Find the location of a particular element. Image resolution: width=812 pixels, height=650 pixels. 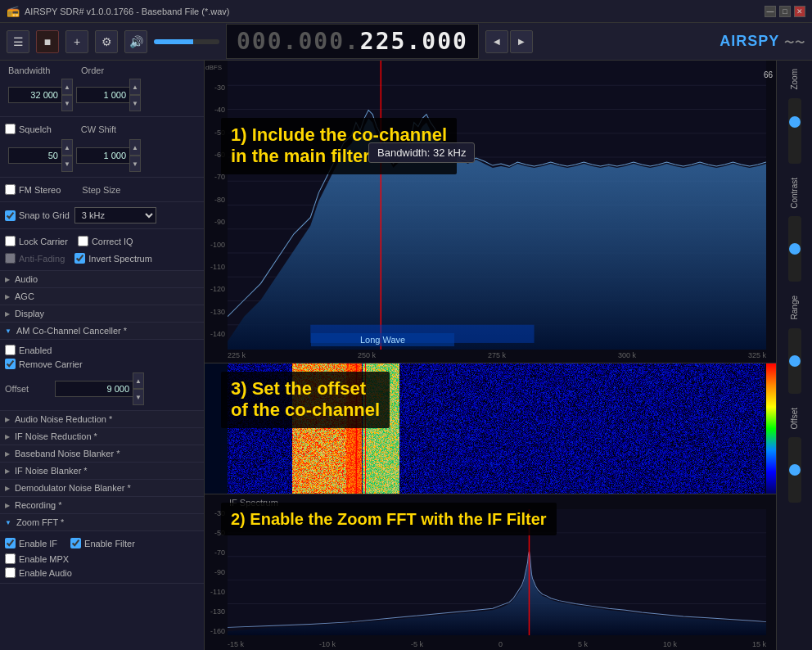

lock-carrier-checkbox is located at coordinates (10, 241).